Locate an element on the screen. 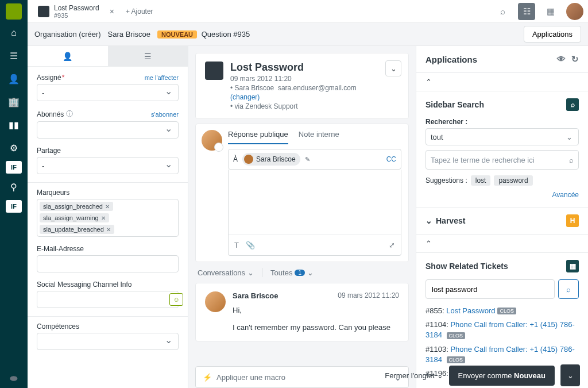  subscribe-link: s'abonner is located at coordinates (165, 114).